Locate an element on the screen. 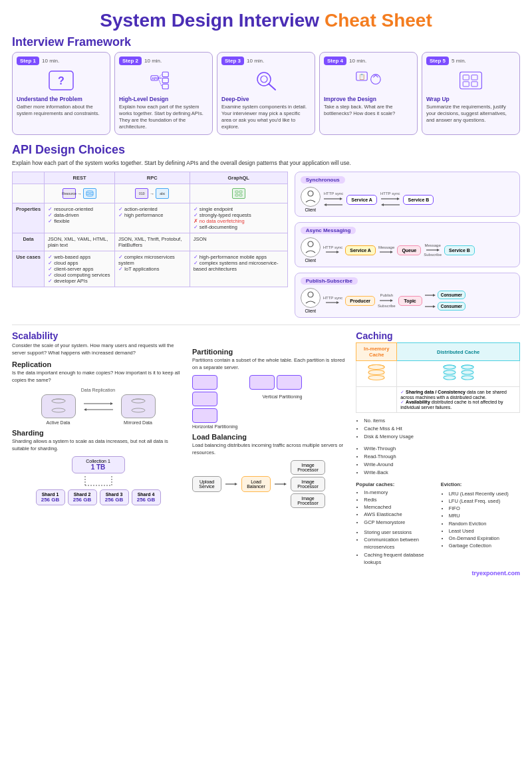 The image size is (532, 774). uc-2: Caching frequent database lookups is located at coordinates (399, 559).